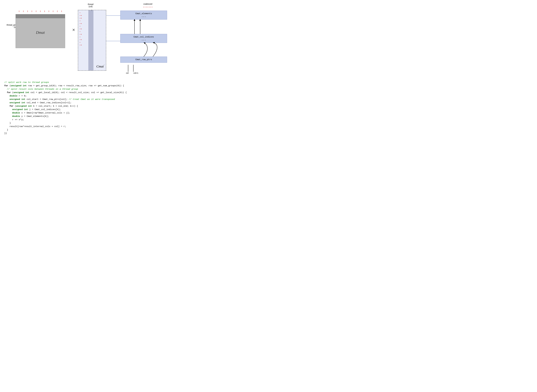  What do you see at coordinates (40, 33) in the screenshot?
I see `dmat-label: Dmat` at bounding box center [40, 33].